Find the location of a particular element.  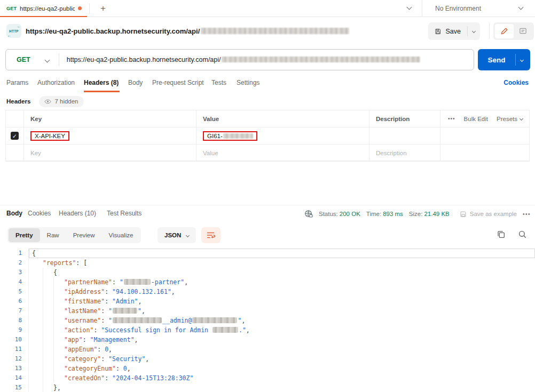

environment-divider is located at coordinates (422, 9).